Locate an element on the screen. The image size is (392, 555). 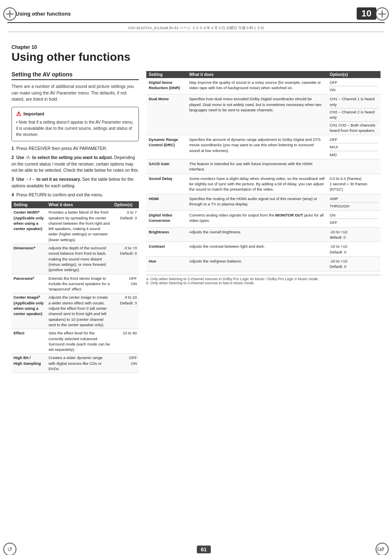
step-2: 2 Use ↑/↓ to select the setting you want… is located at coordinates (75, 164).